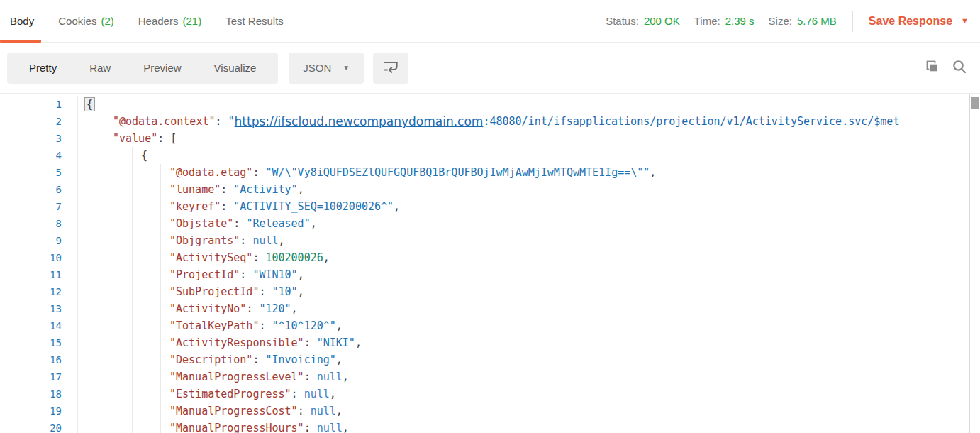  What do you see at coordinates (490, 326) in the screenshot?
I see `code-line: 14"TotalKeyPath": "^10^120^",` at bounding box center [490, 326].